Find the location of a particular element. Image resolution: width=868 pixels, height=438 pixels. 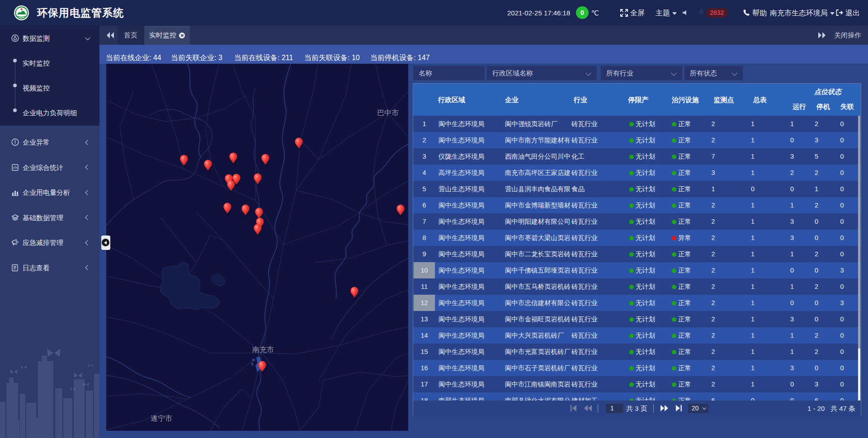

cell-limit: 无计划 is located at coordinates (642, 396).